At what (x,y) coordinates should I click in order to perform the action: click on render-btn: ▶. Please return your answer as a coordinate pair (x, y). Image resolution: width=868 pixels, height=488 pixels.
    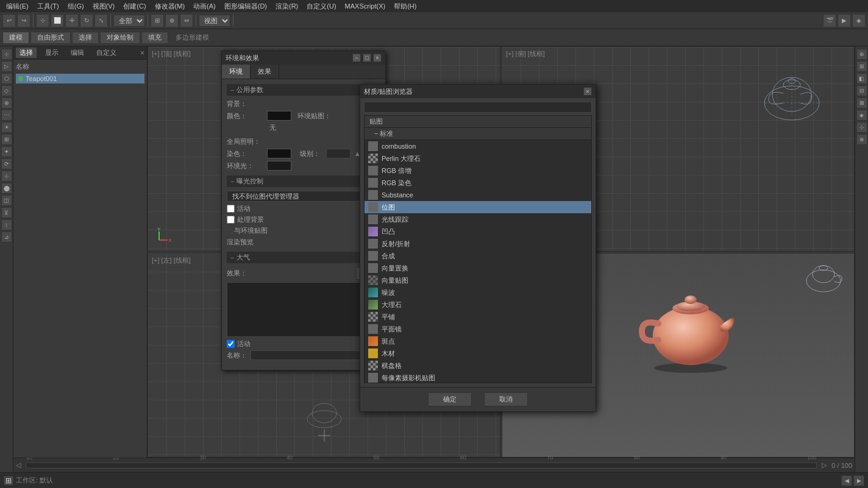
    Looking at the image, I should click on (844, 21).